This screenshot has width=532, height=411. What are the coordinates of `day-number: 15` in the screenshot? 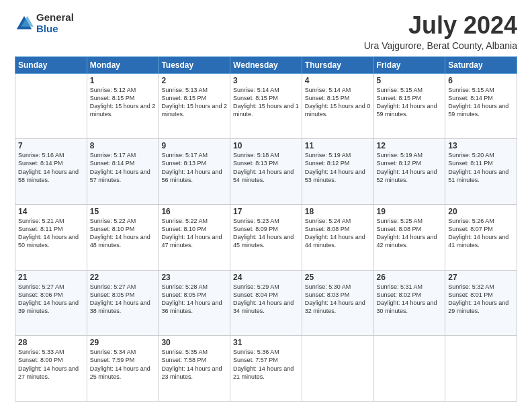 It's located at (123, 212).